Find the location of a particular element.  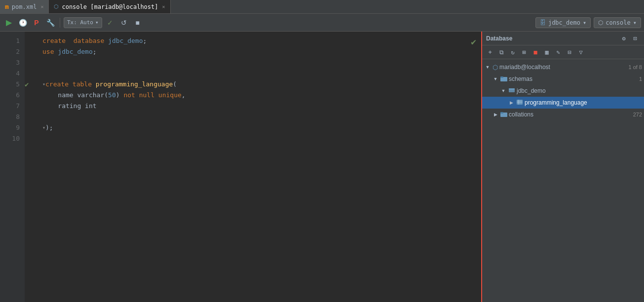

kw-database: database is located at coordinates (89, 41).